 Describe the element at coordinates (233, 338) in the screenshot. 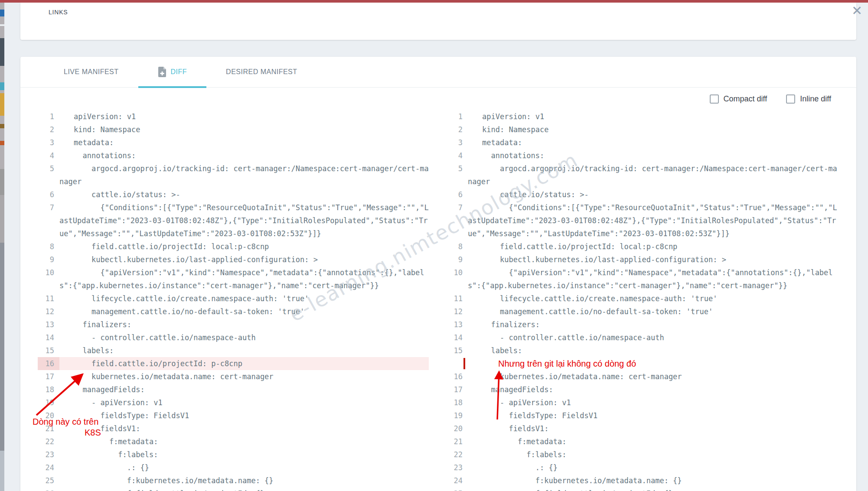

I see `code-line: 14 - controller.cattle.io/namespace-auth` at that location.